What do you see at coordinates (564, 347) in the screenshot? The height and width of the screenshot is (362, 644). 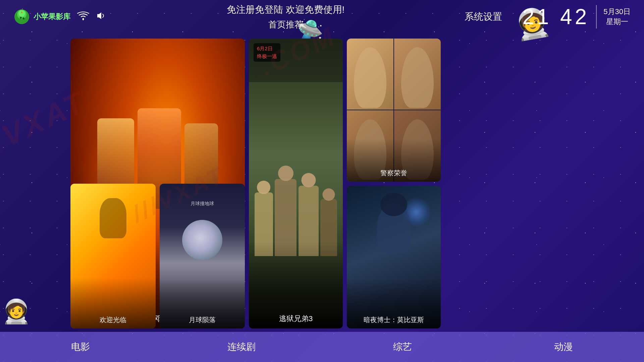 I see `nav-anime: 动漫` at bounding box center [564, 347].